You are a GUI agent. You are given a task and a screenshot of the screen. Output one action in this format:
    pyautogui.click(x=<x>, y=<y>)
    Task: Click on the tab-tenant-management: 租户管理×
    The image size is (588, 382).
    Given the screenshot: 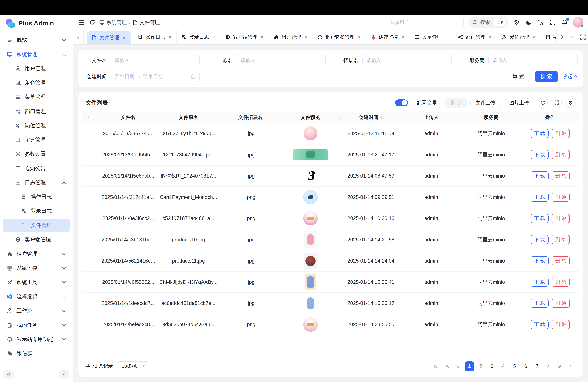 What is the action you would take?
    pyautogui.click(x=291, y=37)
    